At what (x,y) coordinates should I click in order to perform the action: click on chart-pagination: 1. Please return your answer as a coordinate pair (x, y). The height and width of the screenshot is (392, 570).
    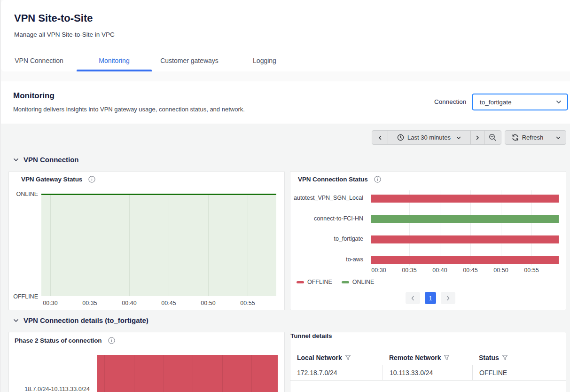
    Looking at the image, I should click on (430, 298).